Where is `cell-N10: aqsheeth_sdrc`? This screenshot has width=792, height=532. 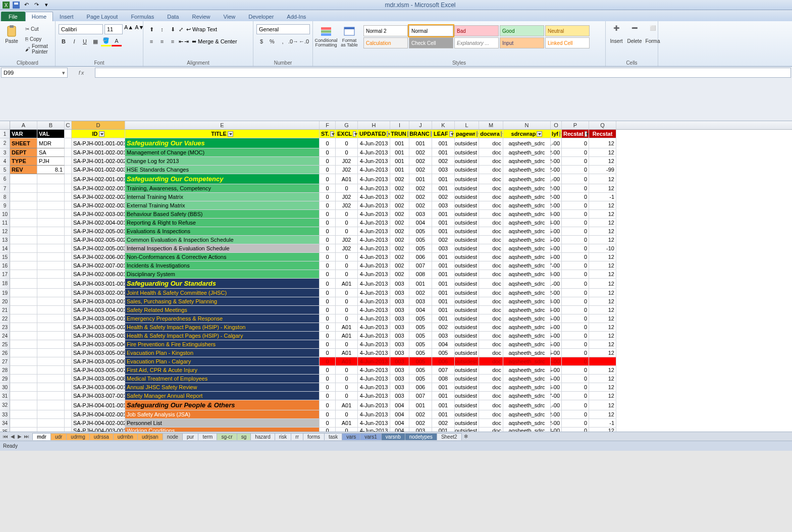 cell-N10: aqsheeth_sdrc is located at coordinates (527, 214).